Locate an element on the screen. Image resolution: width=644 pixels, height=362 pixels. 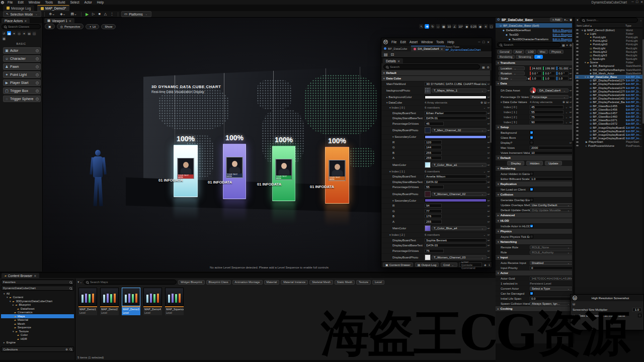
update-overlaps-dropdown: Use Config Default⌄ is located at coordinates (551, 205).